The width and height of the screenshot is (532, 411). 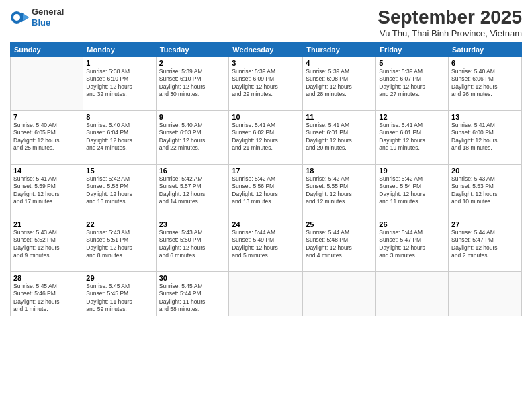 What do you see at coordinates (340, 138) in the screenshot?
I see `calendar-cell: 11Sunrise: 5:41 AM Sunset: 6:01 PM Dayli…` at bounding box center [340, 138].